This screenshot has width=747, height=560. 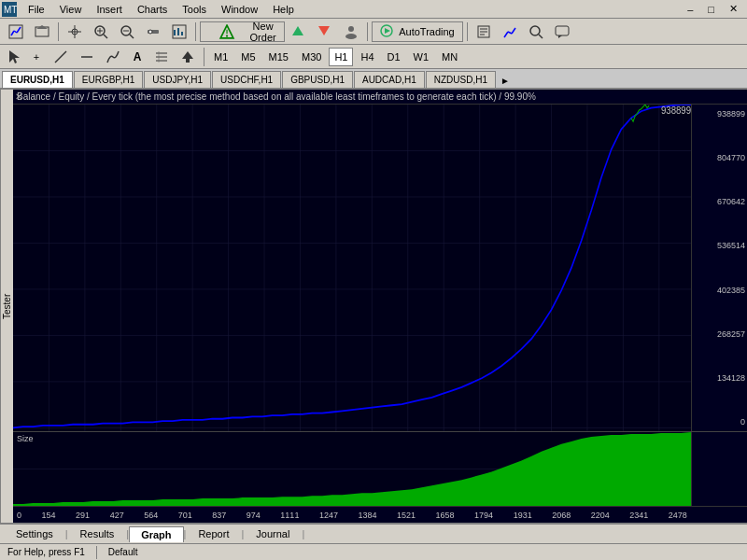 What do you see at coordinates (113, 57) in the screenshot?
I see `draw-btn` at bounding box center [113, 57].